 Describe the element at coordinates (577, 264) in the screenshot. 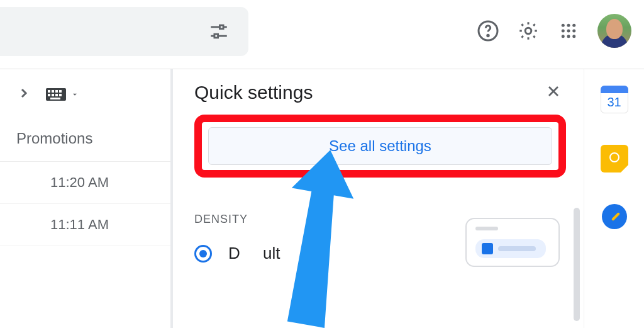

I see `panel-scrollbar` at that location.